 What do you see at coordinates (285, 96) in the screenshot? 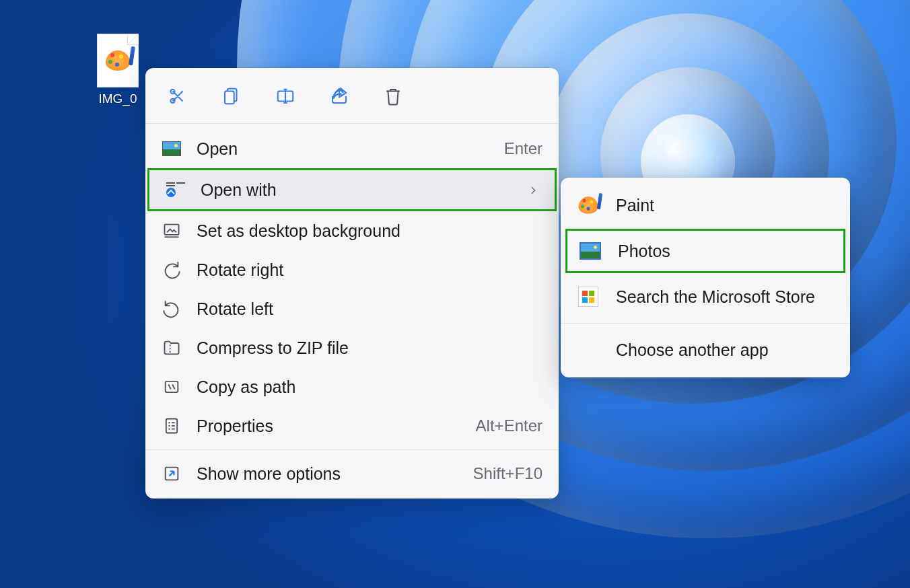
I see `rename-button` at bounding box center [285, 96].